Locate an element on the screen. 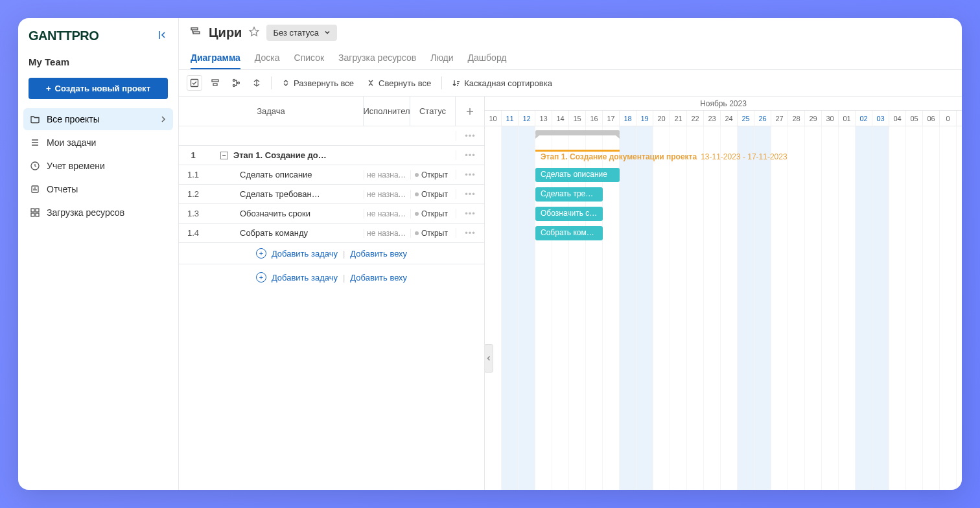 The width and height of the screenshot is (980, 508). nav-all-projects: Все проекты is located at coordinates (99, 119).